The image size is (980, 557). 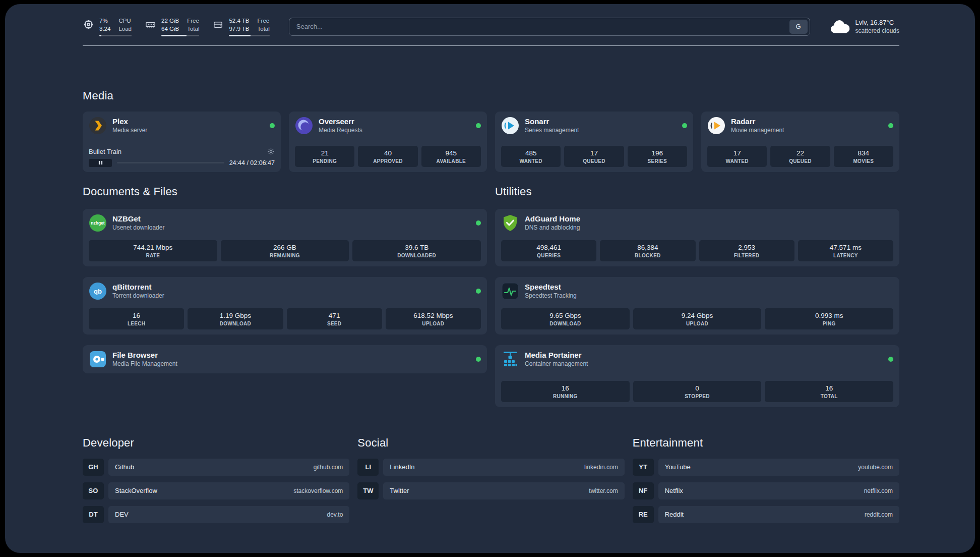 What do you see at coordinates (491, 45) in the screenshot?
I see `topbar-divider` at bounding box center [491, 45].